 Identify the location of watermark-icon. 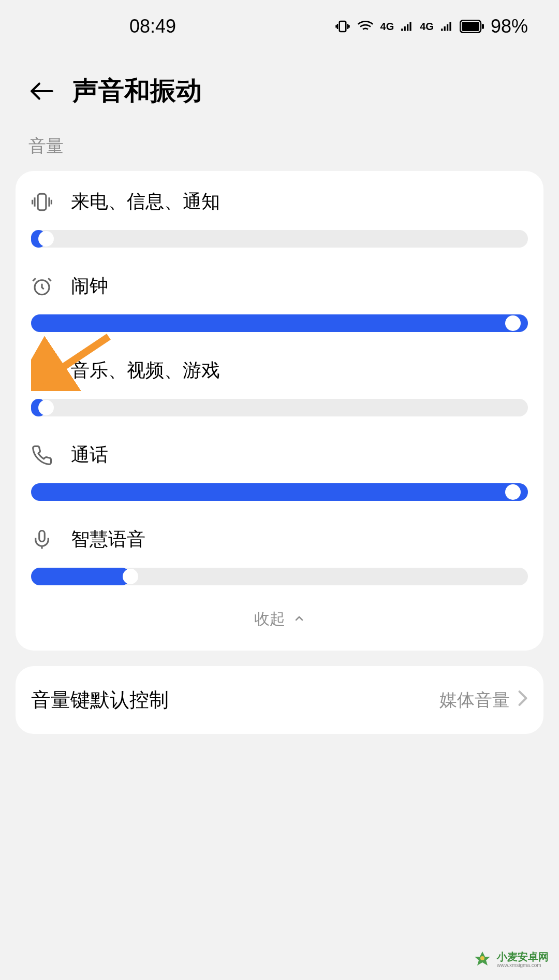
(482, 959).